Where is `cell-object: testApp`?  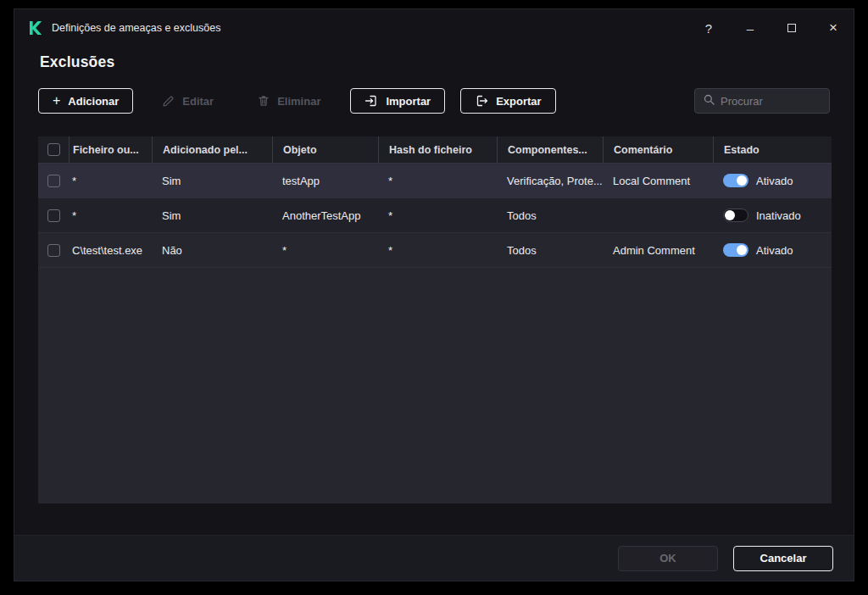
cell-object: testApp is located at coordinates (326, 181).